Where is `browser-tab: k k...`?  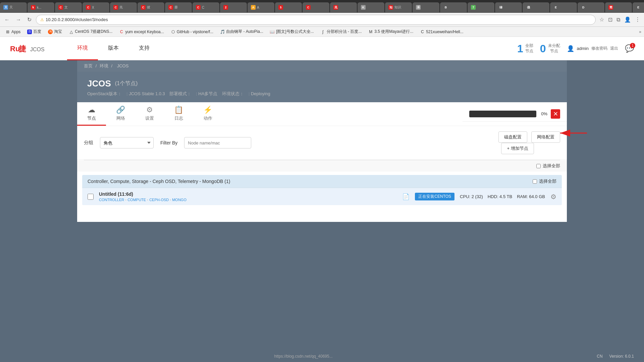 browser-tab: k k... is located at coordinates (41, 7).